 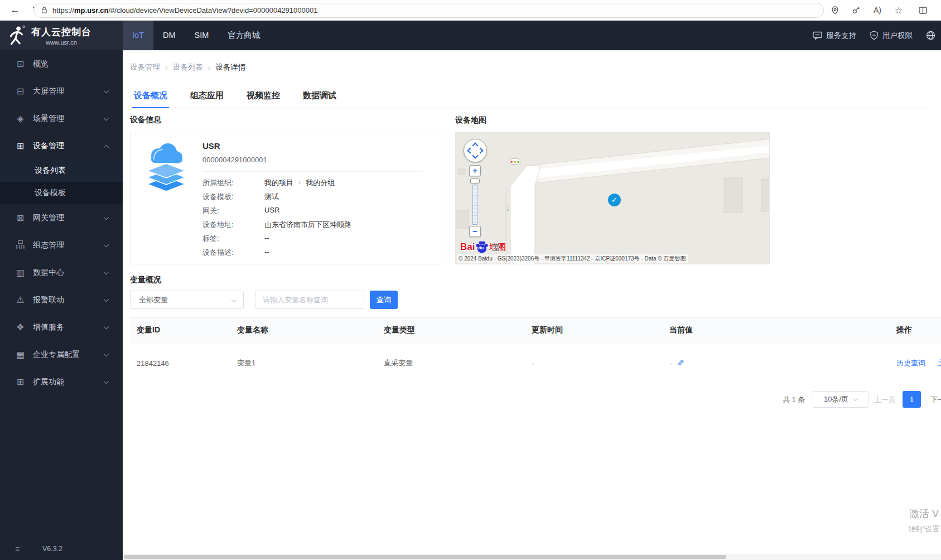 What do you see at coordinates (930, 36) in the screenshot?
I see `language-button` at bounding box center [930, 36].